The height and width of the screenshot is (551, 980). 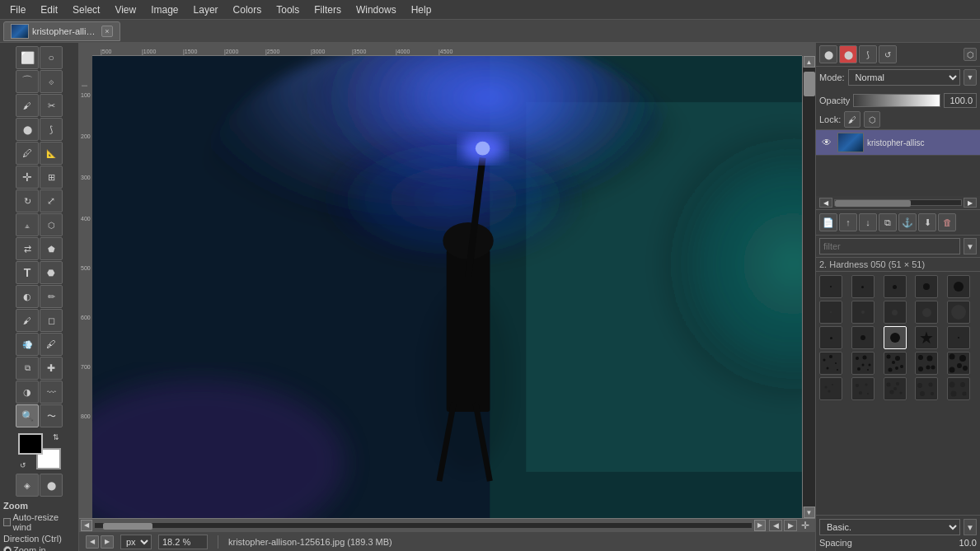 I want to click on layer-item: 👁 kristopher-allisc, so click(x=898, y=143).